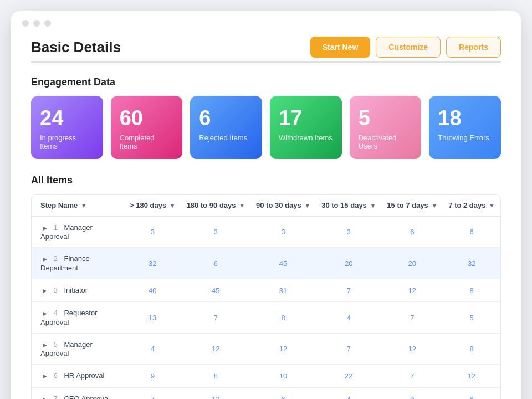 The image size is (532, 399). Describe the element at coordinates (349, 206) in the screenshot. I see `col-header-30to15: 30 to 15 days ▼` at that location.